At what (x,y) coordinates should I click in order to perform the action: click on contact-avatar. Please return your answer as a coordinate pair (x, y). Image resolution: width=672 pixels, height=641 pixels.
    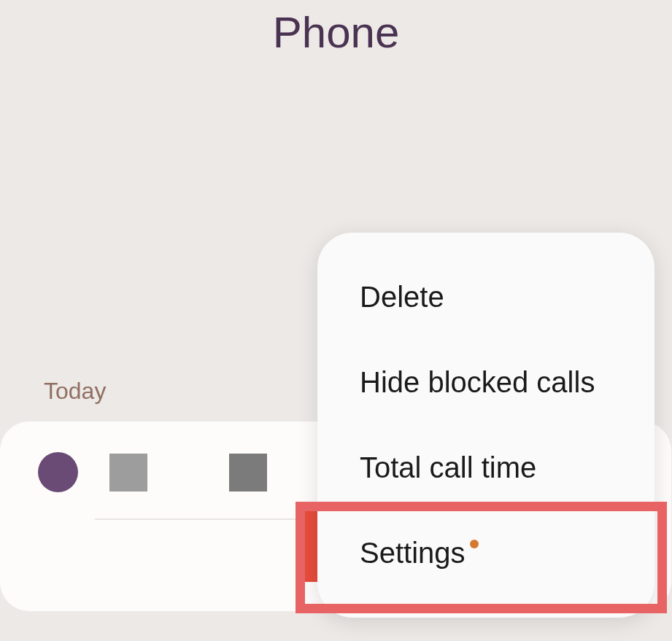
    Looking at the image, I should click on (58, 473).